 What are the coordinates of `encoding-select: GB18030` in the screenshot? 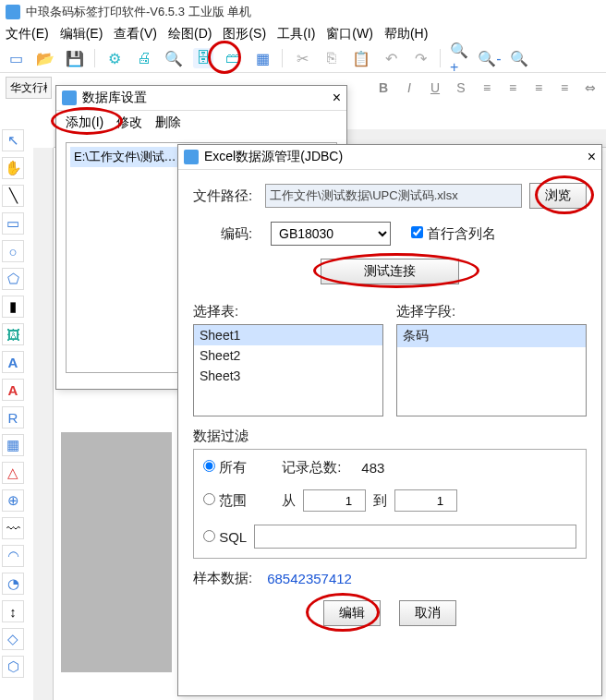 It's located at (331, 234).